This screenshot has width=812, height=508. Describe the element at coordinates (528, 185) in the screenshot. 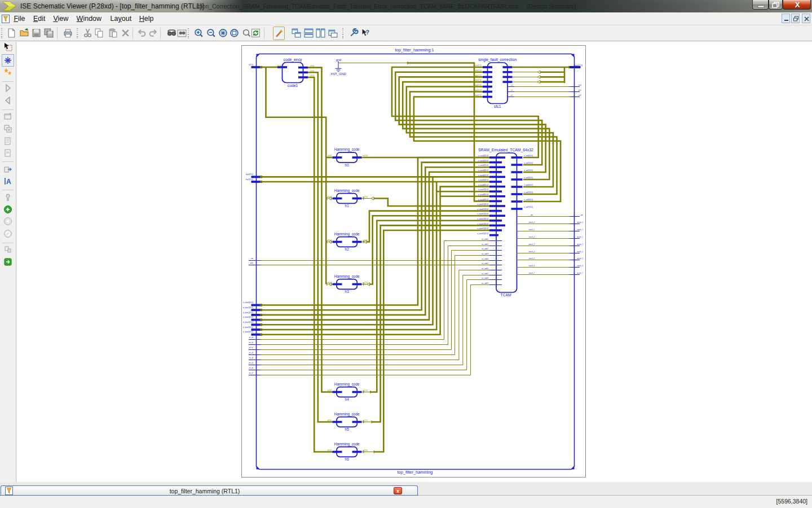

I see `svg-text: st_wd4[31:0]` at that location.